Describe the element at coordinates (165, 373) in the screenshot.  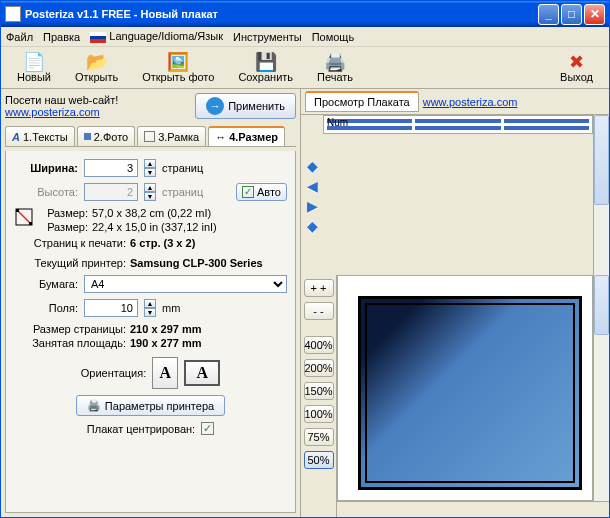
I see `orient-portrait: A` at that location.